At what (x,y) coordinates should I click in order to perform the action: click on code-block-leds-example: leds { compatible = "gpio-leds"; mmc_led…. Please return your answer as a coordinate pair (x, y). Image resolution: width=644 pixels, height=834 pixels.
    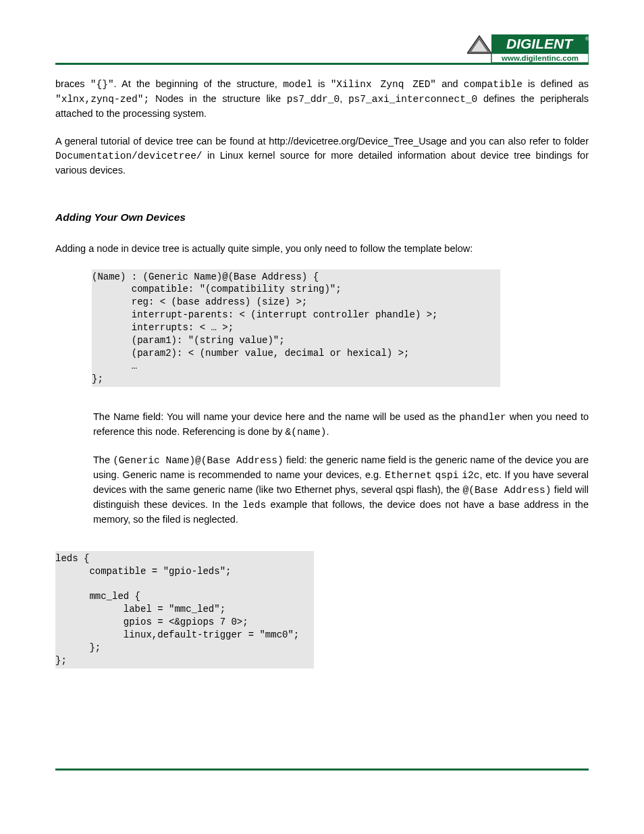
    Looking at the image, I should click on (185, 610).